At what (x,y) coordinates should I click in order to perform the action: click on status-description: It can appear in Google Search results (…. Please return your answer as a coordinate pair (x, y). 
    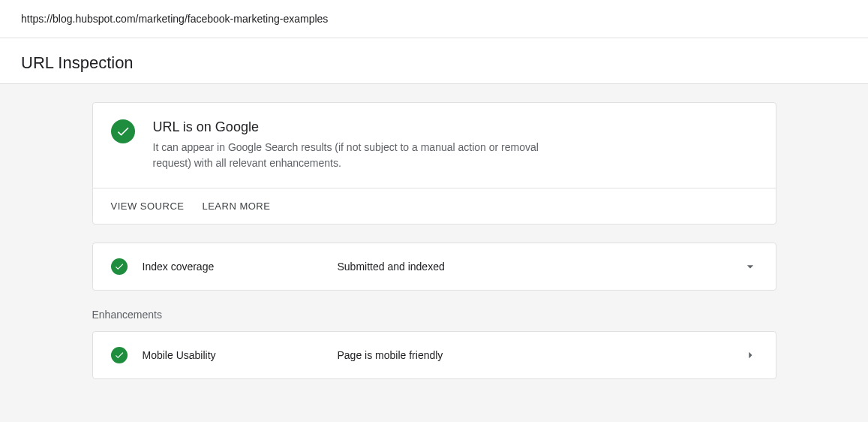
    Looking at the image, I should click on (363, 155).